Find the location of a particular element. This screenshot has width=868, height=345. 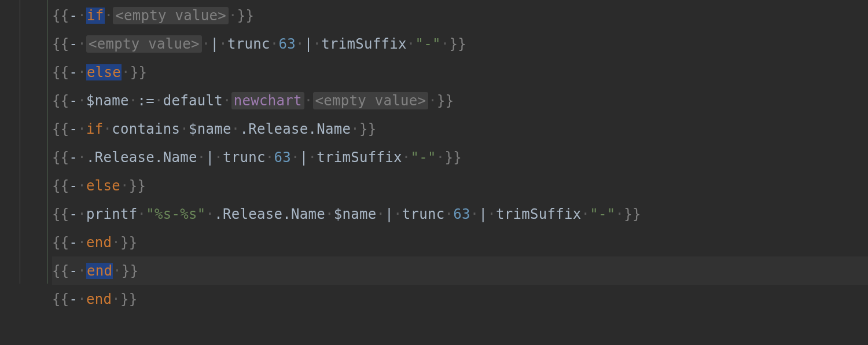

code-token: trimSuffix is located at coordinates (359, 157).